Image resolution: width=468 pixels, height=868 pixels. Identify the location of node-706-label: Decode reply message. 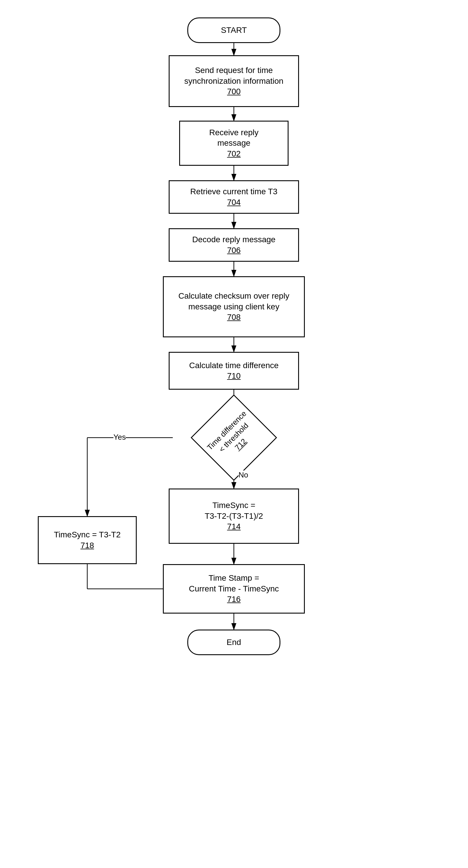
(234, 240).